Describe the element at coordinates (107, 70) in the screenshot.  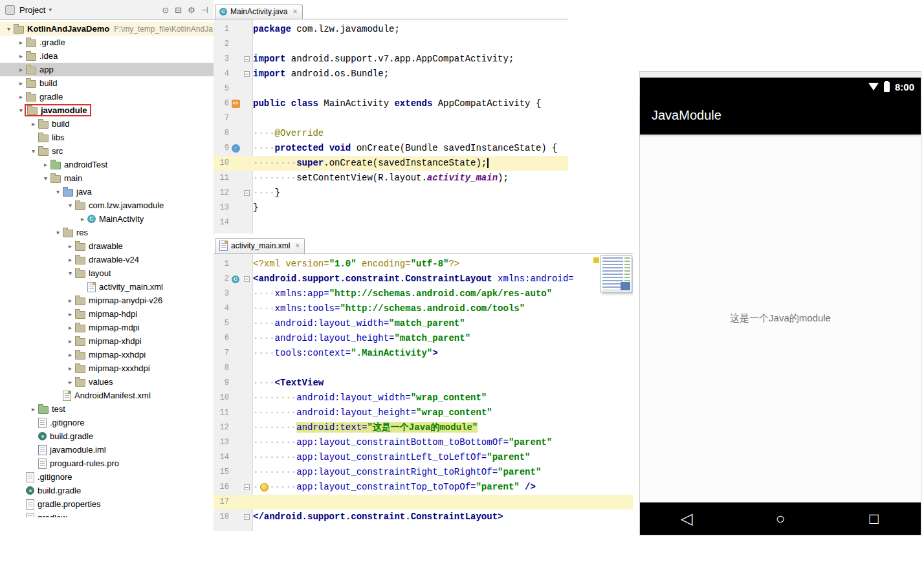
I see `tree-item-app: ▸app` at that location.